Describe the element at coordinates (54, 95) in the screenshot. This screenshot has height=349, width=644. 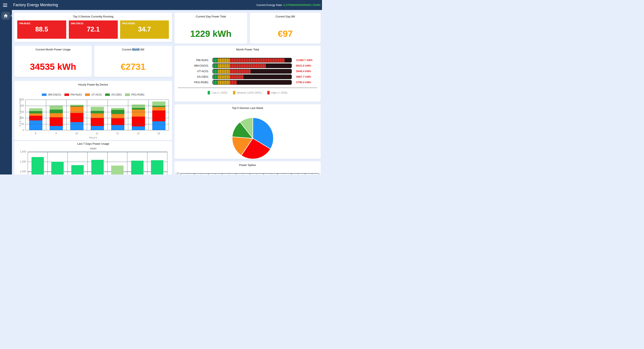
I see `legend-label: BM-CNC01` at that location.